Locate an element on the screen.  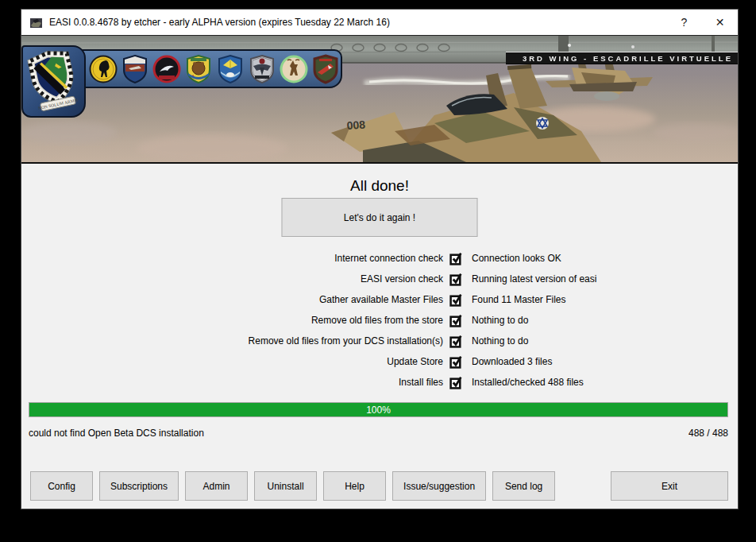
exit-button: Exit is located at coordinates (669, 486).